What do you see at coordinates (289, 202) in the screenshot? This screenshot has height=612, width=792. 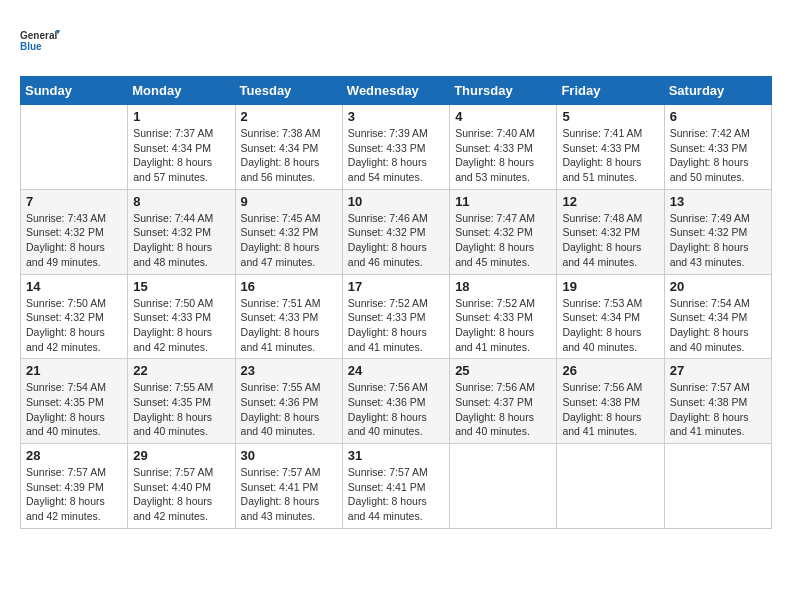 I see `day-number: 9` at bounding box center [289, 202].